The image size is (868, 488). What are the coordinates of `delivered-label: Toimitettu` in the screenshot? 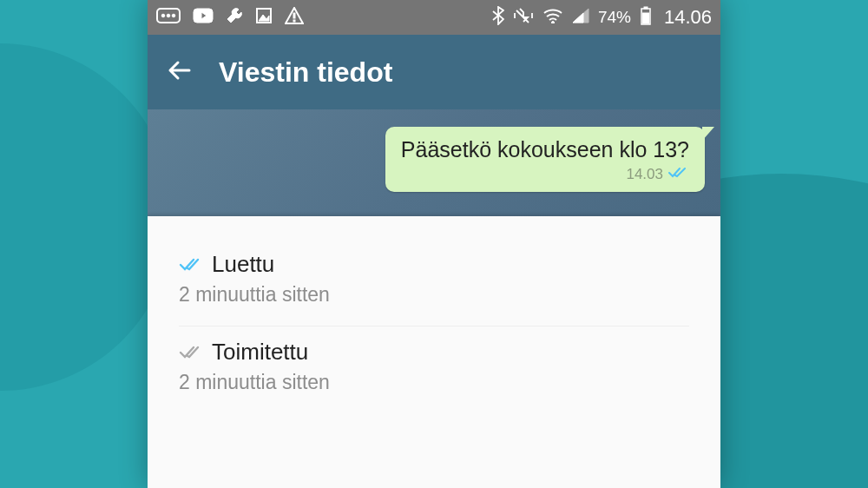 It's located at (260, 353).